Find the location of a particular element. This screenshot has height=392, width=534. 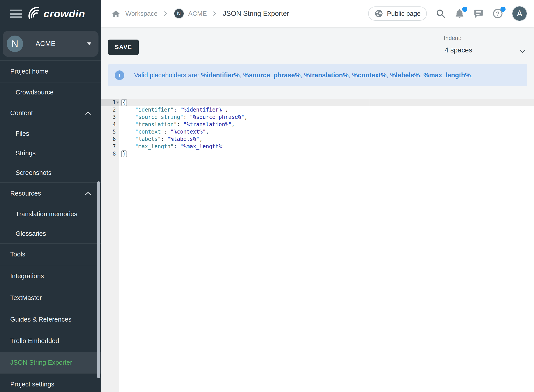

sidebar-item-files: Files is located at coordinates (51, 134).